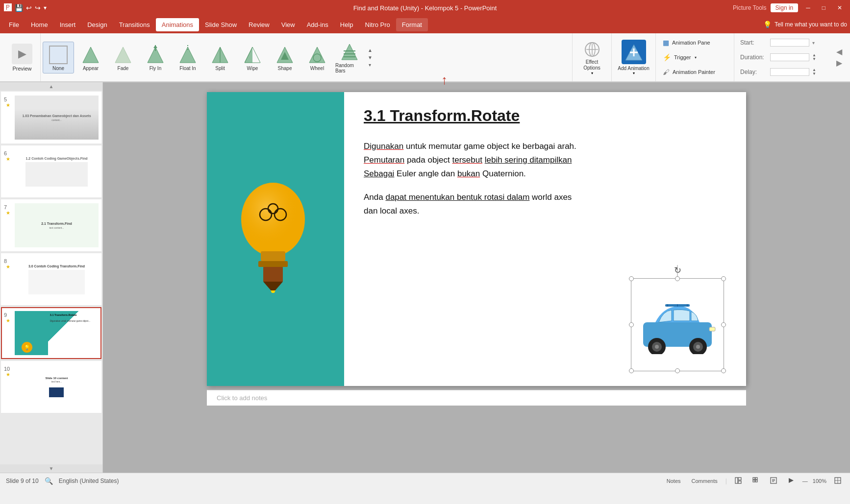  What do you see at coordinates (814, 43) in the screenshot?
I see `start-dropdown: ▾` at bounding box center [814, 43].